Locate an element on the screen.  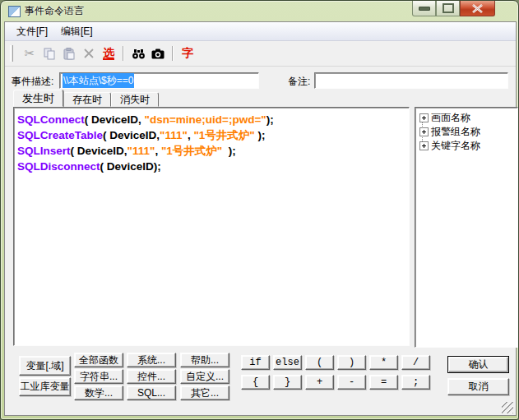
font-button: 字 is located at coordinates (188, 53).